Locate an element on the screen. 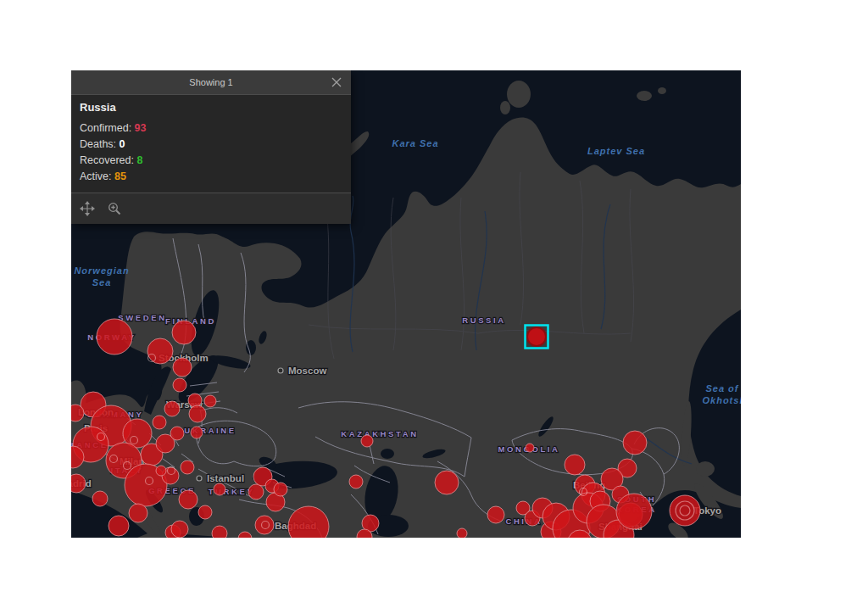 This screenshot has height=614, width=868. popup-field-value: 85 is located at coordinates (120, 176).